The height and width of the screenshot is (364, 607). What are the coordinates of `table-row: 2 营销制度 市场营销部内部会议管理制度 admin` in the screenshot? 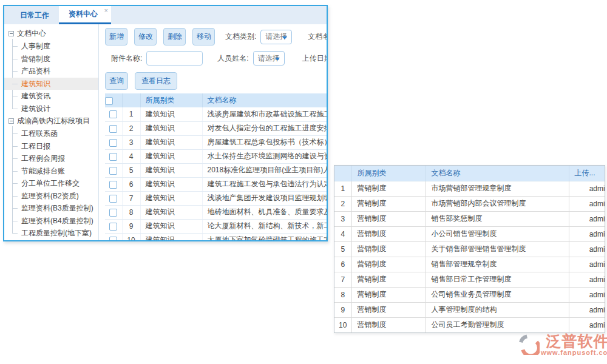 It's located at (470, 204).